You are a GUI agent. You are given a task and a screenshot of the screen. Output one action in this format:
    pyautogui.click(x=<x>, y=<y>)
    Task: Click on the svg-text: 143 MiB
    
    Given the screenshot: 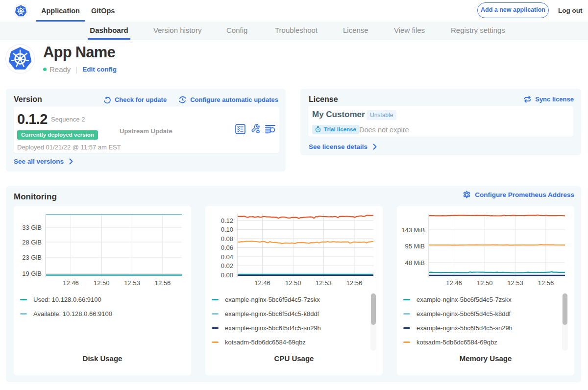 What is the action you would take?
    pyautogui.click(x=413, y=230)
    